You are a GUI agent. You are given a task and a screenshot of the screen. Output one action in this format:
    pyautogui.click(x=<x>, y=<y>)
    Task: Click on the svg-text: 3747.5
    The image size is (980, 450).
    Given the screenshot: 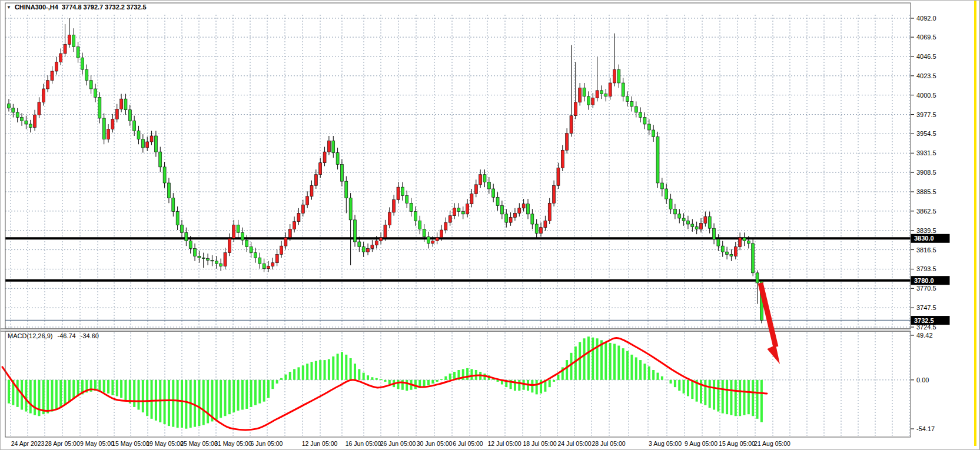 What is the action you would take?
    pyautogui.click(x=926, y=308)
    